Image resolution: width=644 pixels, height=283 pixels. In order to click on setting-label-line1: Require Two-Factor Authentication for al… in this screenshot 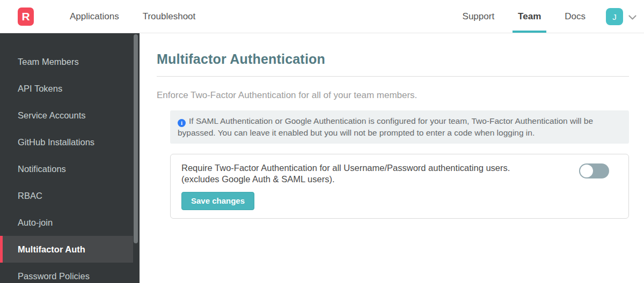, I will do `click(346, 168)`.